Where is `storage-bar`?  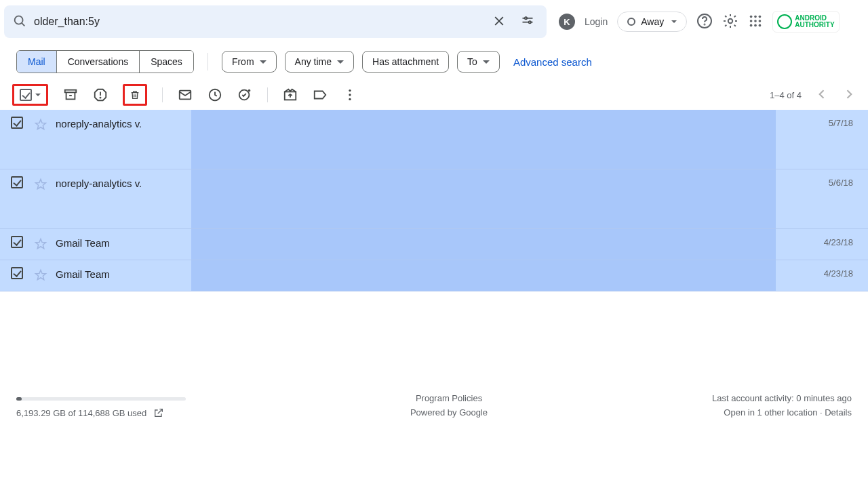
storage-bar is located at coordinates (101, 399).